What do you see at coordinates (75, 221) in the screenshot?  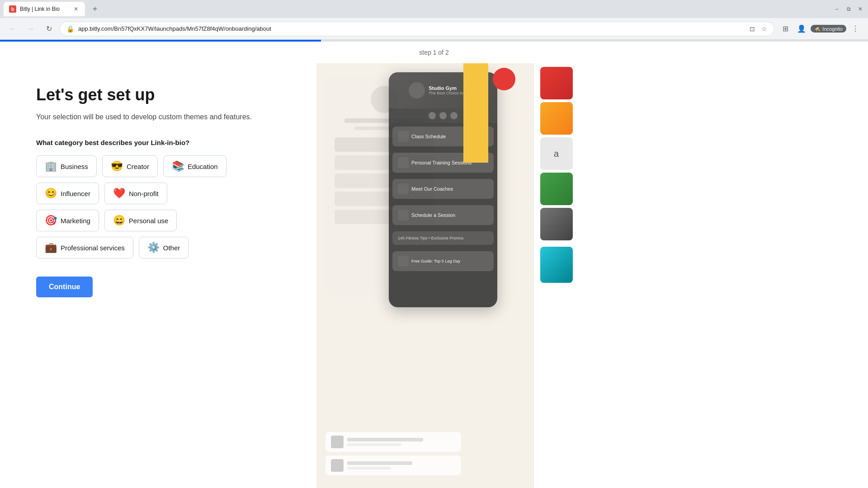 I see `marketing-label: Marketing` at bounding box center [75, 221].